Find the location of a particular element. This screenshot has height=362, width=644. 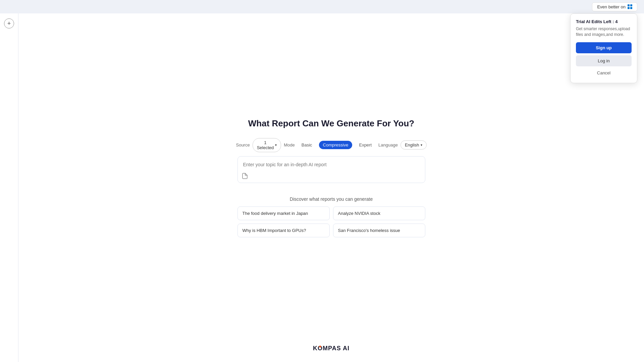

suggestion-chip-2: Why is HBM Important to GPUs? is located at coordinates (284, 231).